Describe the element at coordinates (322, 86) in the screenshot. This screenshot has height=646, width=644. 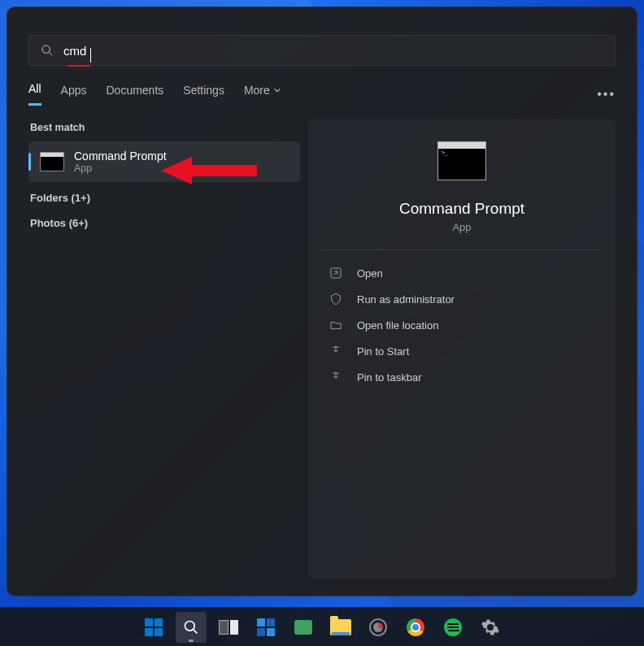
I see `tabs-row: All Apps Documents Settings More •••` at that location.